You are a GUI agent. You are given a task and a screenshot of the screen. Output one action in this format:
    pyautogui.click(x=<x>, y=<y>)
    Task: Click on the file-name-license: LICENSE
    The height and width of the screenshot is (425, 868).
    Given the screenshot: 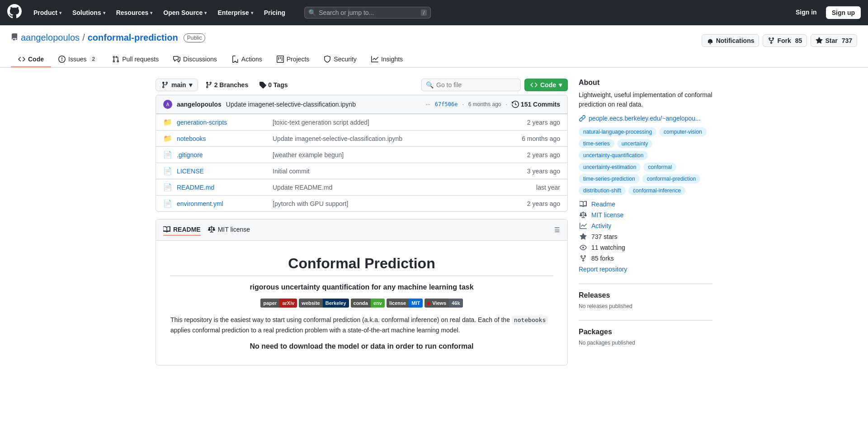 What is the action you would take?
    pyautogui.click(x=222, y=171)
    